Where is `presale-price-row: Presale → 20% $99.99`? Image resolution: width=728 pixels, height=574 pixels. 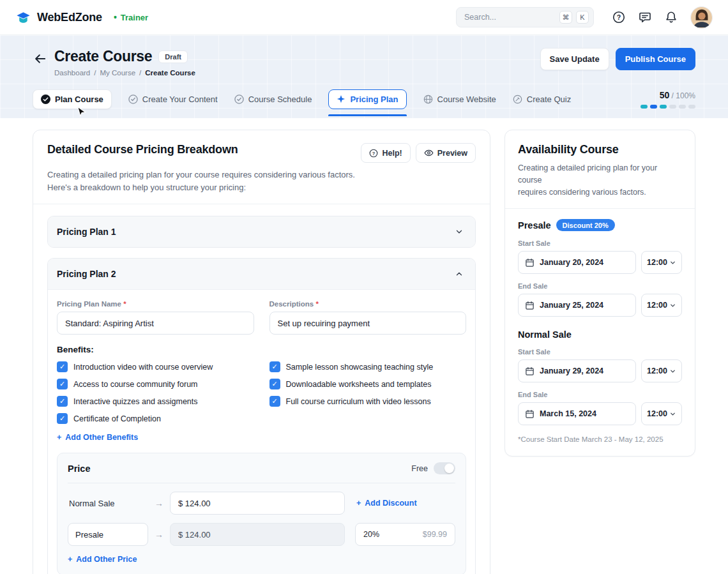 presale-price-row: Presale → 20% $99.99 is located at coordinates (262, 534).